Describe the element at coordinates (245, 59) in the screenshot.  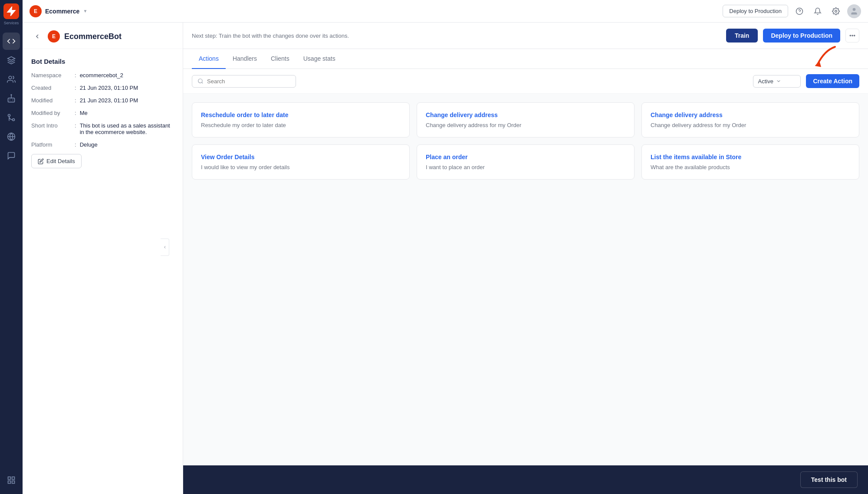
I see `tab-handlers: Handlers` at that location.